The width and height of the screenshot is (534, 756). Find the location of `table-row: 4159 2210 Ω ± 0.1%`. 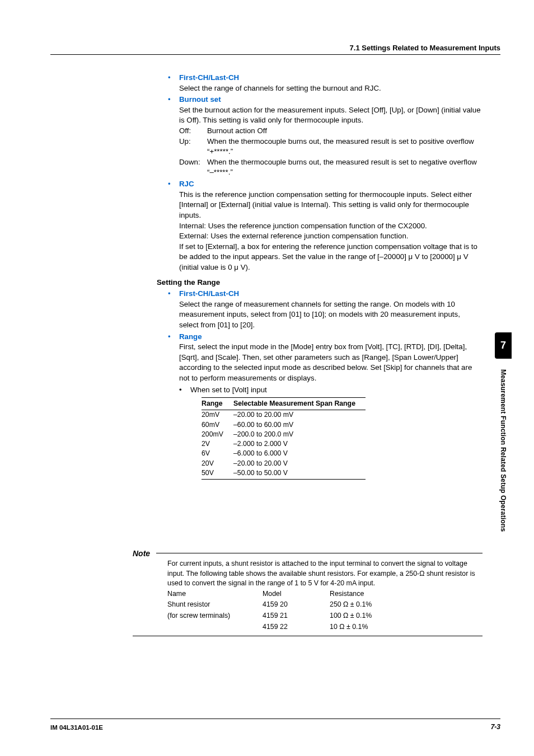

table-row: 4159 2210 Ω ± 0.1% is located at coordinates (288, 627).